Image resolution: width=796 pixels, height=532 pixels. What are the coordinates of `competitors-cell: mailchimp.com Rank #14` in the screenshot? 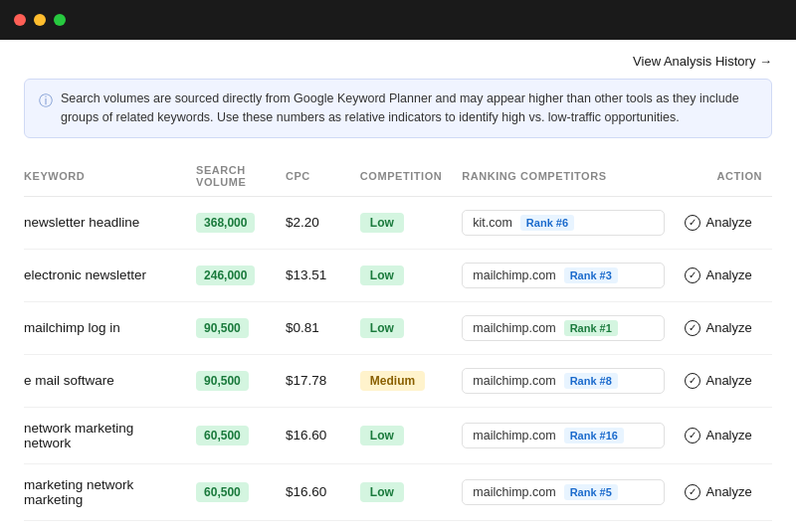 It's located at (563, 526).